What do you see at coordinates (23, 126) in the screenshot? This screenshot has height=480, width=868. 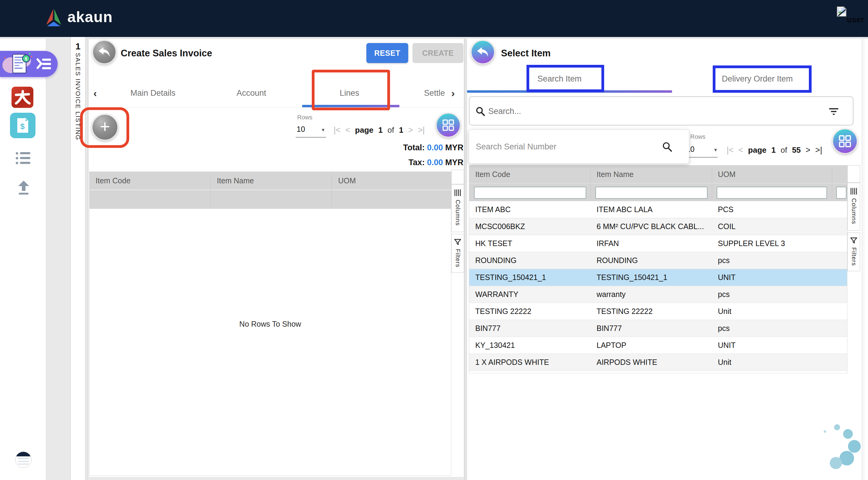 I see `sidebar-item-invoice-doc-app: $` at bounding box center [23, 126].